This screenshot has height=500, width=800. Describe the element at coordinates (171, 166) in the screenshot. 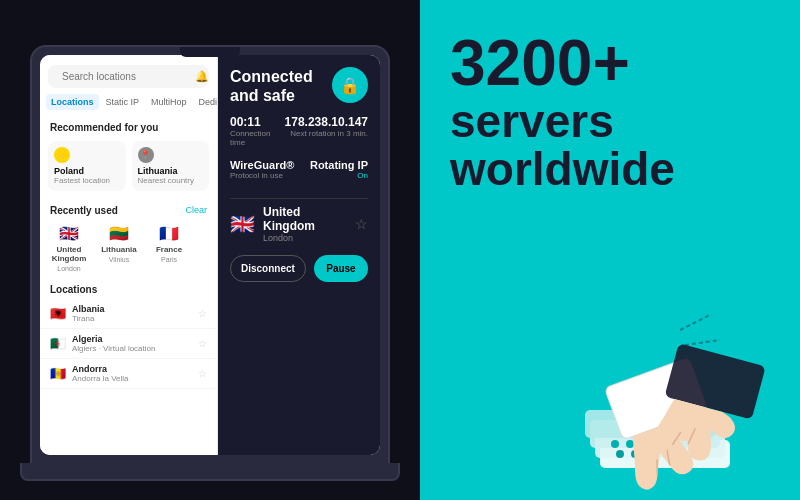

I see `rec-card-lithuania: 📍 Lithuania Nearest country` at that location.